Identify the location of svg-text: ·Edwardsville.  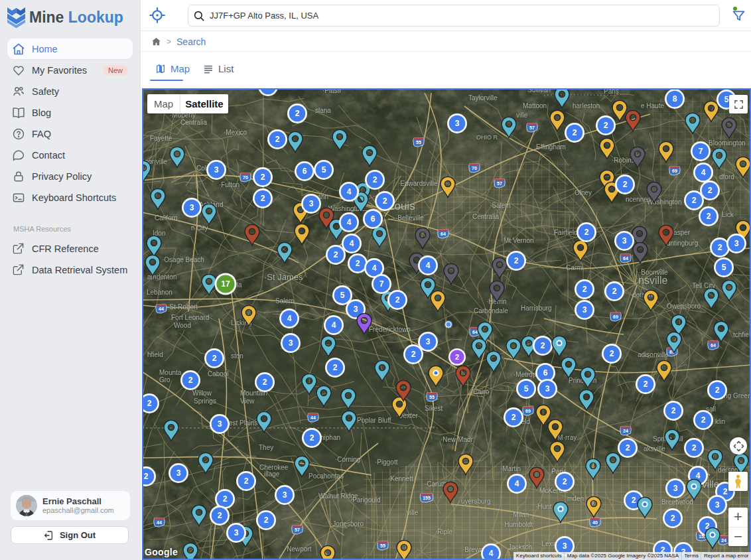
(418, 183).